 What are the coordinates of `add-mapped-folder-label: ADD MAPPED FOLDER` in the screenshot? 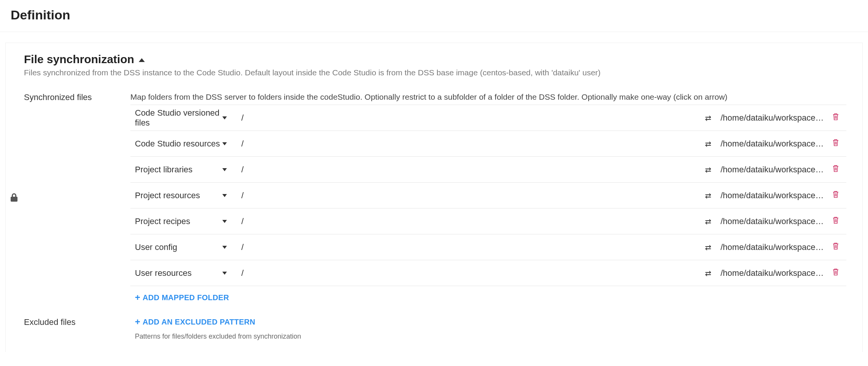 It's located at (185, 298).